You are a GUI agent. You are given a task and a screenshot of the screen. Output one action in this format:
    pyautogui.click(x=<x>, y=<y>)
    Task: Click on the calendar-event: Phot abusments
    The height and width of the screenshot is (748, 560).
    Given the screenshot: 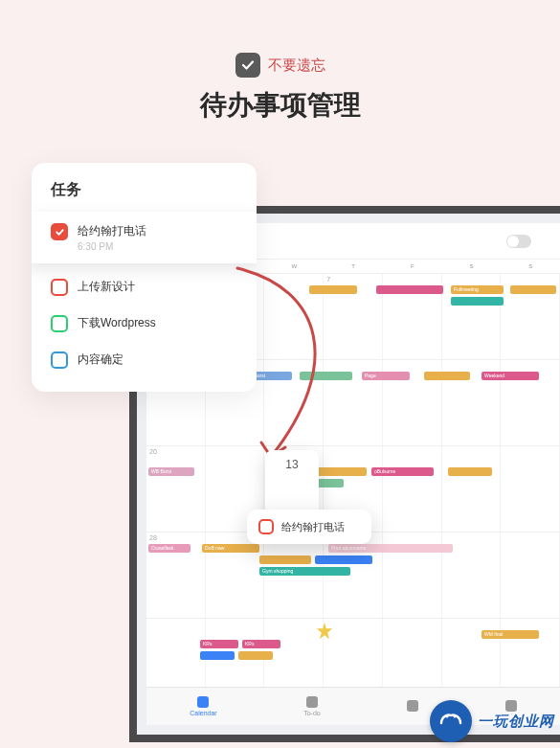 What is the action you would take?
    pyautogui.click(x=391, y=548)
    